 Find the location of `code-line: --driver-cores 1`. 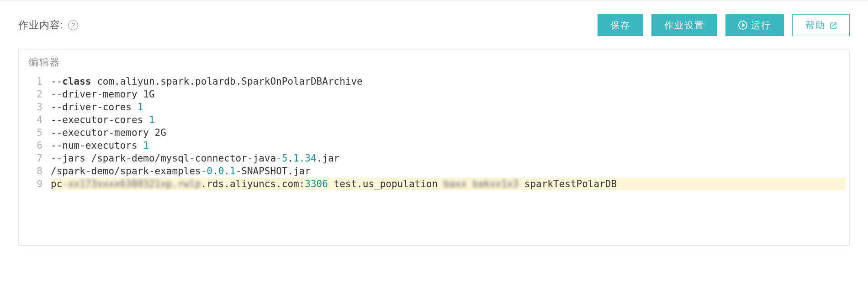

code-line: --driver-cores 1 is located at coordinates (448, 107).